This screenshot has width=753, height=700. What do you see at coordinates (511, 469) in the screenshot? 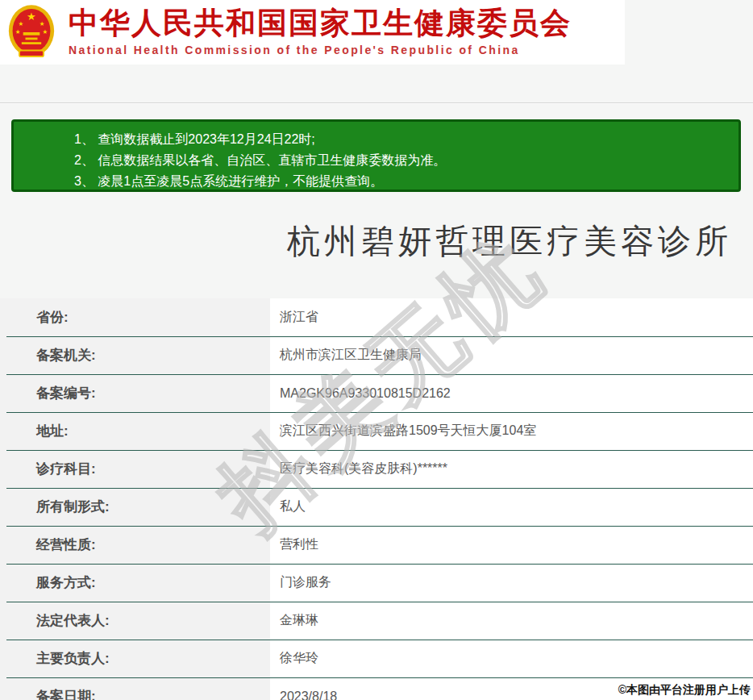
I see `row-value: 医疗美容科(美容皮肤科)******` at bounding box center [511, 469].